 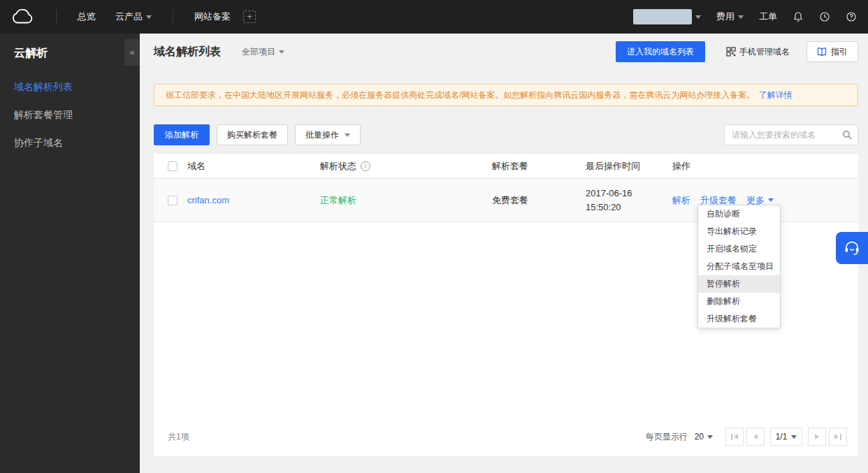 What do you see at coordinates (510, 200) in the screenshot?
I see `plan-value: 免费套餐` at bounding box center [510, 200].